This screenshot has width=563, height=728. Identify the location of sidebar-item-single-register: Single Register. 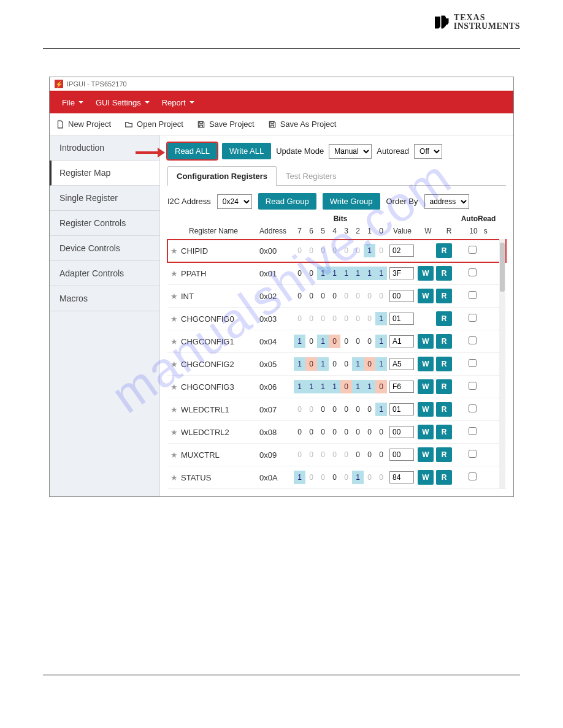
(104, 199).